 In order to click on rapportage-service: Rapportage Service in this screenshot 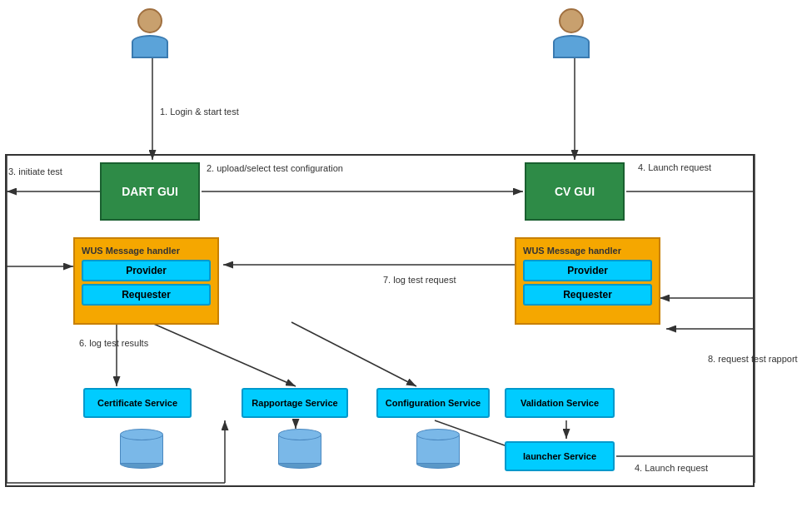, I will do `click(295, 403)`.